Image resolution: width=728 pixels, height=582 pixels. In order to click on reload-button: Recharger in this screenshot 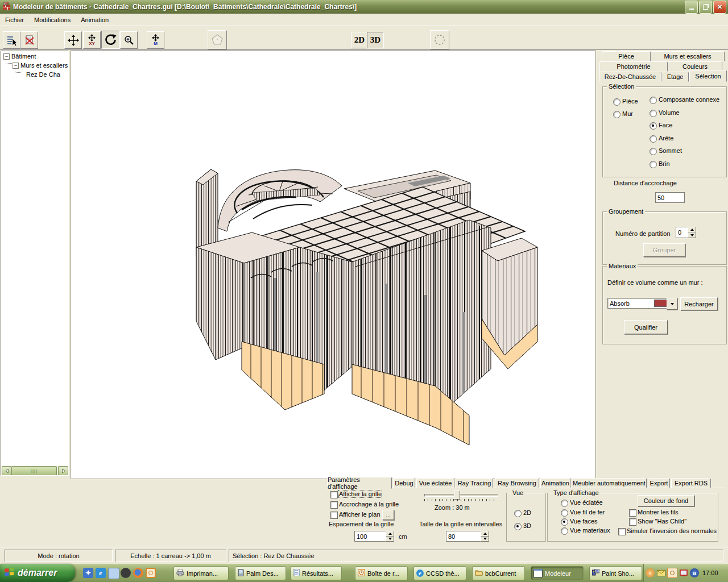, I will do `click(699, 304)`.